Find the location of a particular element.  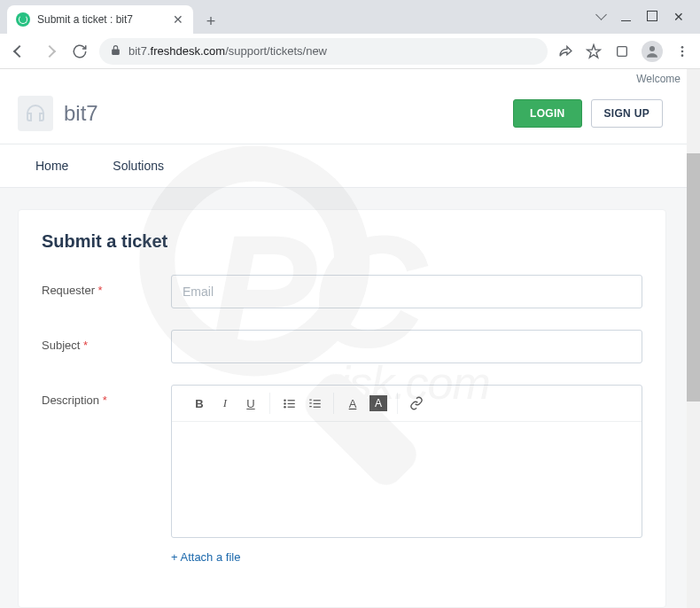

description-textarea is located at coordinates (407, 479).